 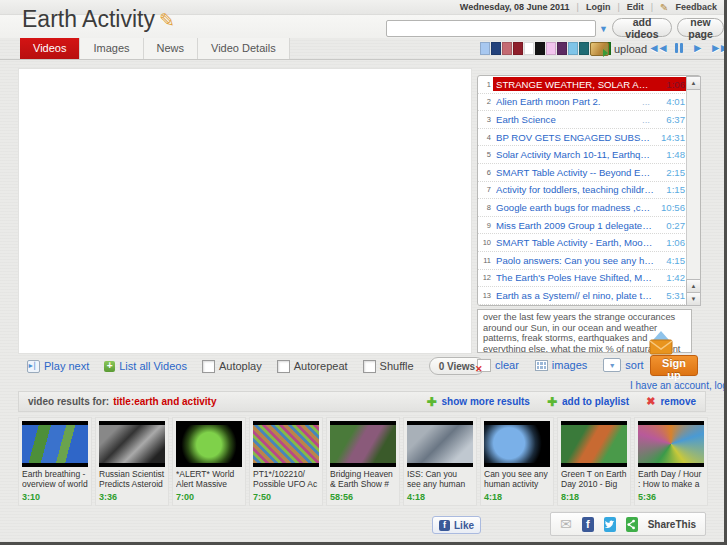 What do you see at coordinates (694, 286) in the screenshot?
I see `scroll-up-button-bottom: ▲` at bounding box center [694, 286].